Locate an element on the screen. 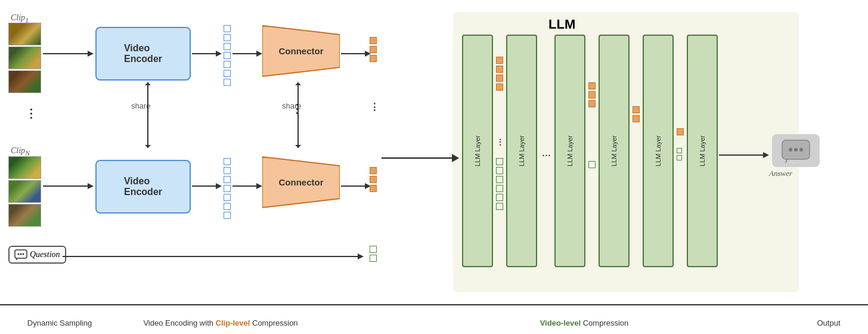 This screenshot has height=334, width=868. tokens-l5-green-sm is located at coordinates (680, 154).